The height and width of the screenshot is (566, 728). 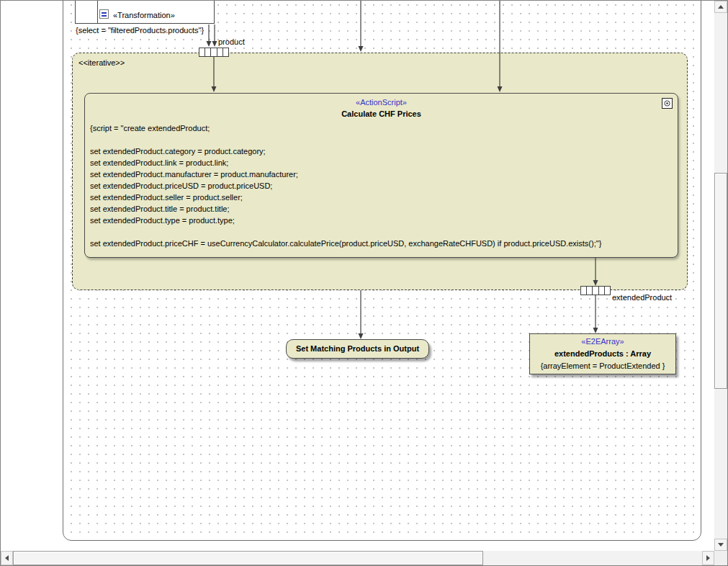 What do you see at coordinates (382, 102) in the screenshot?
I see `action-script-stereotype: «ActionScript»` at bounding box center [382, 102].